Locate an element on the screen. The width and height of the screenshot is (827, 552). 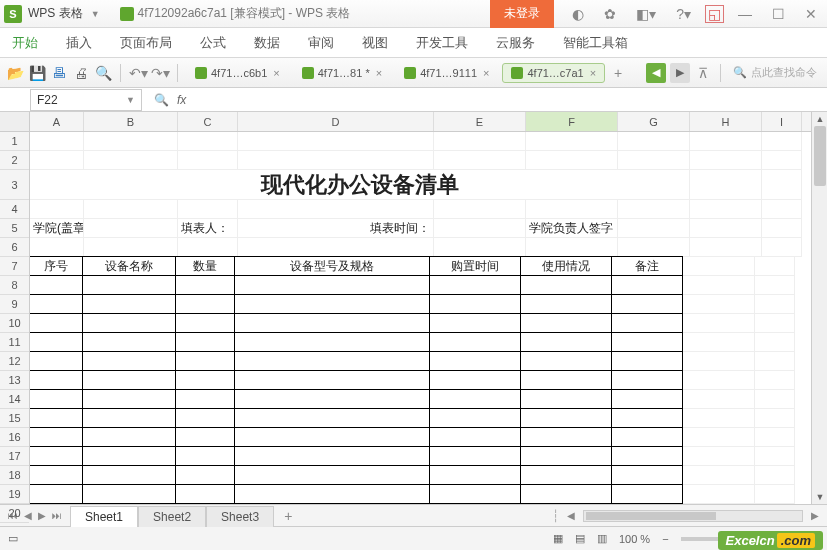
menu-formula: 公式 is located at coordinates (213, 43).